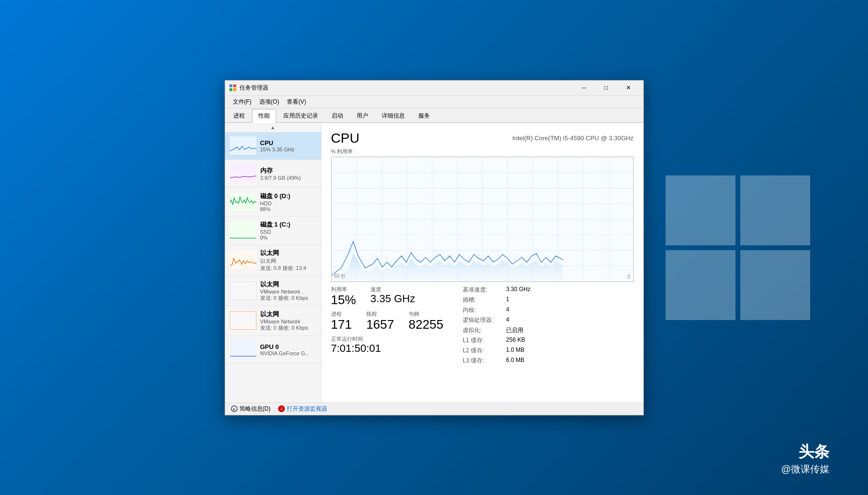 This screenshot has height=495, width=868. Describe the element at coordinates (496, 320) in the screenshot. I see `stat-logical-row: 逻辑处理器: 4` at that location.